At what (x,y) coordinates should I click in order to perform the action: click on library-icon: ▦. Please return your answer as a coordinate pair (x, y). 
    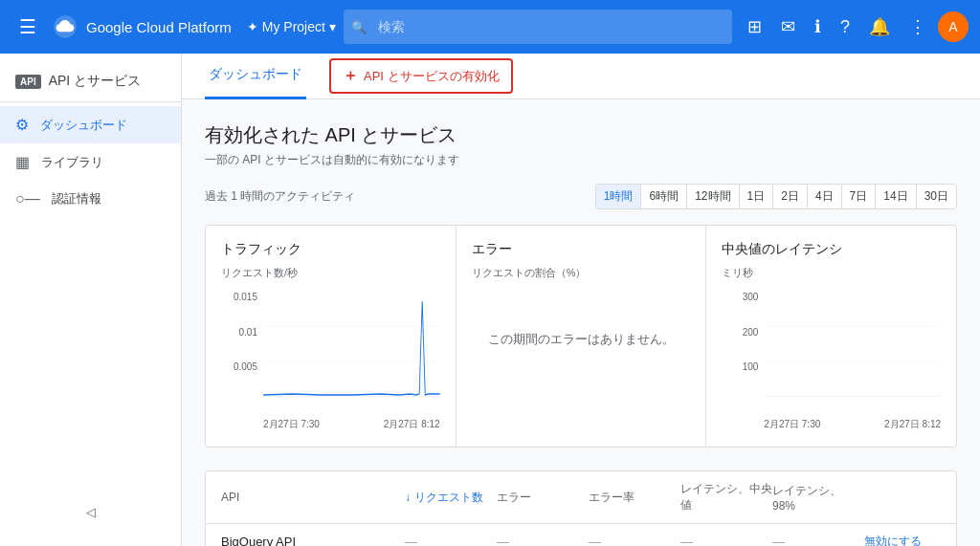
    Looking at the image, I should click on (23, 163).